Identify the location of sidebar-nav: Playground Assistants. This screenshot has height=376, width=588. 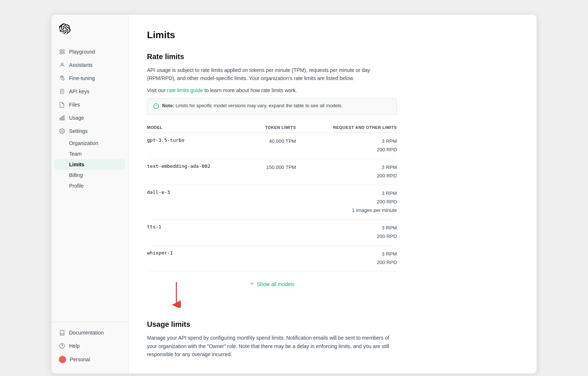
(90, 181).